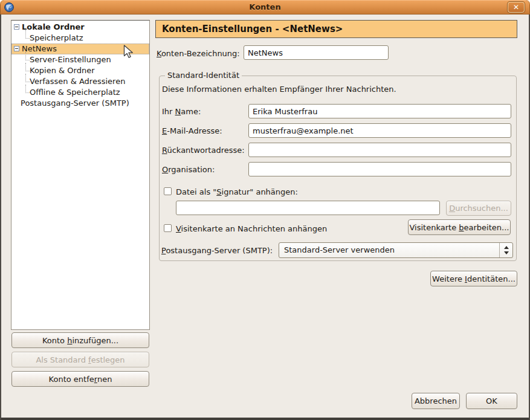  I want to click on reply-to-input, so click(380, 150).